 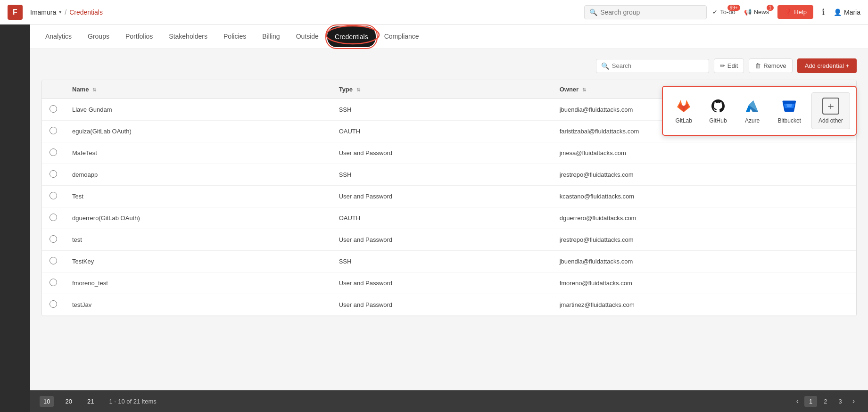 I want to click on sidebar, so click(x=15, y=218).